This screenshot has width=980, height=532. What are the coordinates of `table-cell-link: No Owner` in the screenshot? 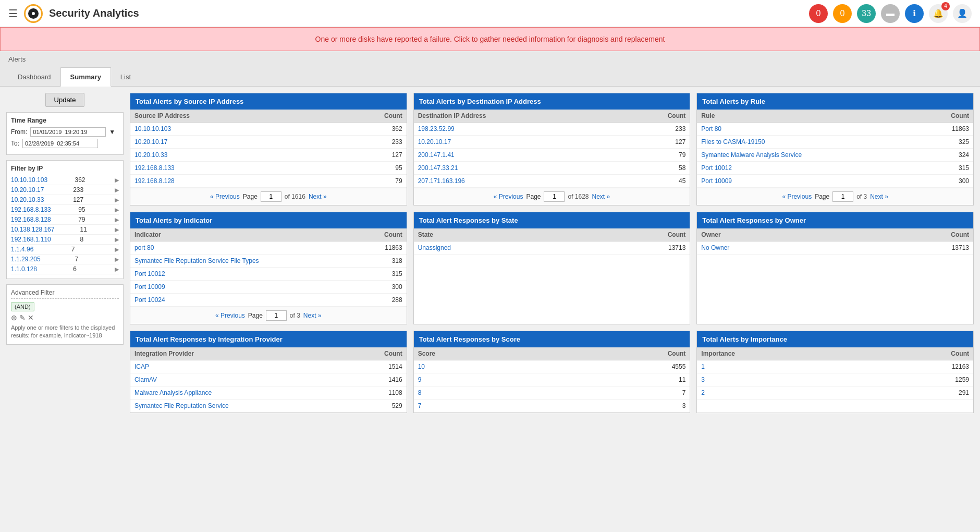 It's located at (715, 248).